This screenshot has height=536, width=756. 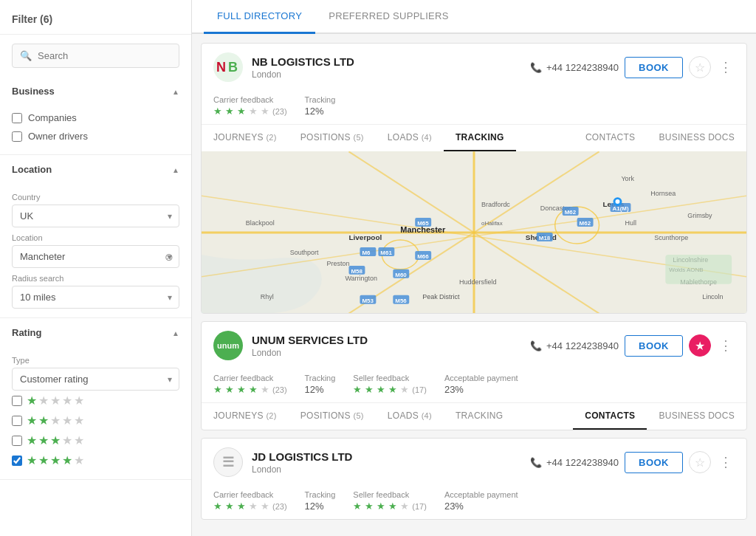 What do you see at coordinates (726, 67) in the screenshot?
I see `nb-more-button: ⋮` at bounding box center [726, 67].